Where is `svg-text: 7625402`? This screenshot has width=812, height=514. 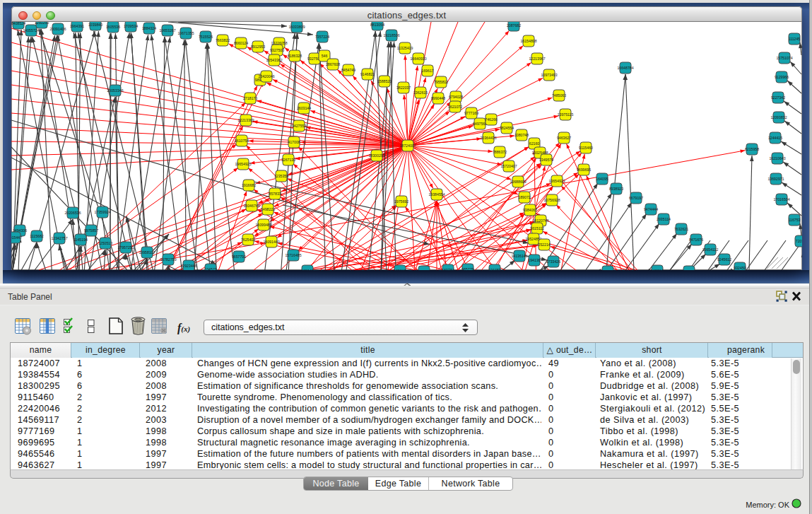 svg-text: 7625402 is located at coordinates (248, 240).